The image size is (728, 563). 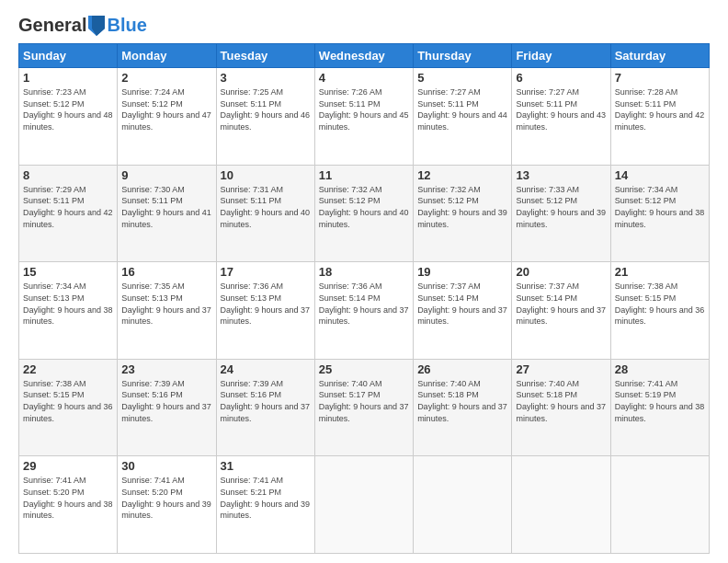 I want to click on day-number: 28, so click(x=660, y=370).